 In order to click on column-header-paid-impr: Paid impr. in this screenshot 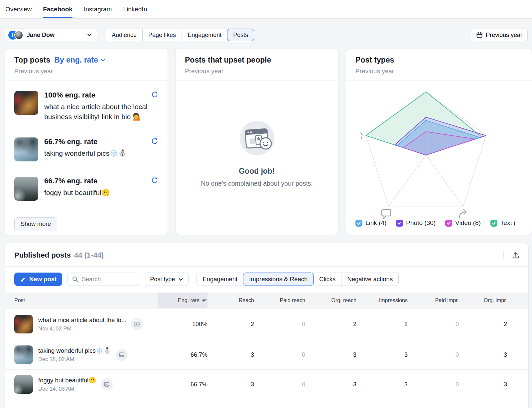, I will do `click(433, 301)`.